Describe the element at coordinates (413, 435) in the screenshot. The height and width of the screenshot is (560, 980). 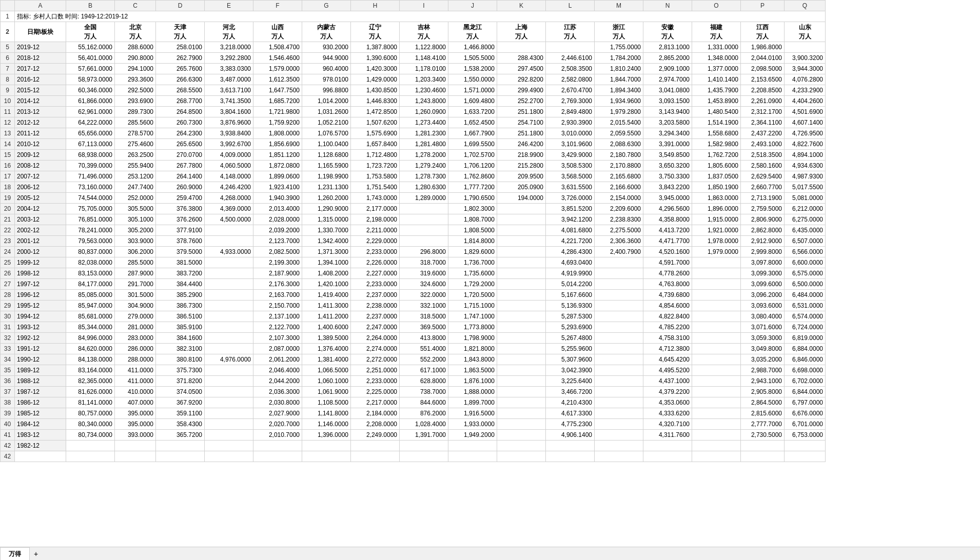
I see `table-row: 411983-1280,734.0000393.0000365.72002,01…` at that location.